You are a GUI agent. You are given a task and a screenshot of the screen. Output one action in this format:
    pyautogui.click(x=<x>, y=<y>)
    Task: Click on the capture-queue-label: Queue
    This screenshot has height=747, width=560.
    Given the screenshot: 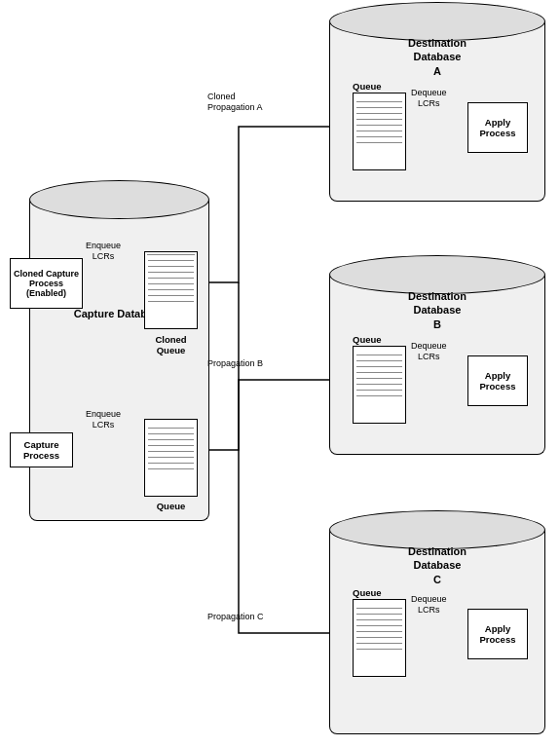 What is the action you would take?
    pyautogui.click(x=171, y=506)
    